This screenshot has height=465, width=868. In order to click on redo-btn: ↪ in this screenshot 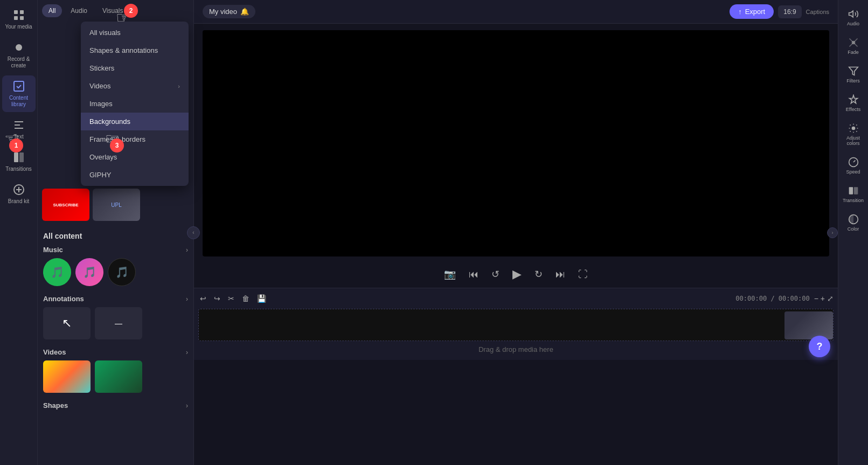, I will do `click(217, 299)`.